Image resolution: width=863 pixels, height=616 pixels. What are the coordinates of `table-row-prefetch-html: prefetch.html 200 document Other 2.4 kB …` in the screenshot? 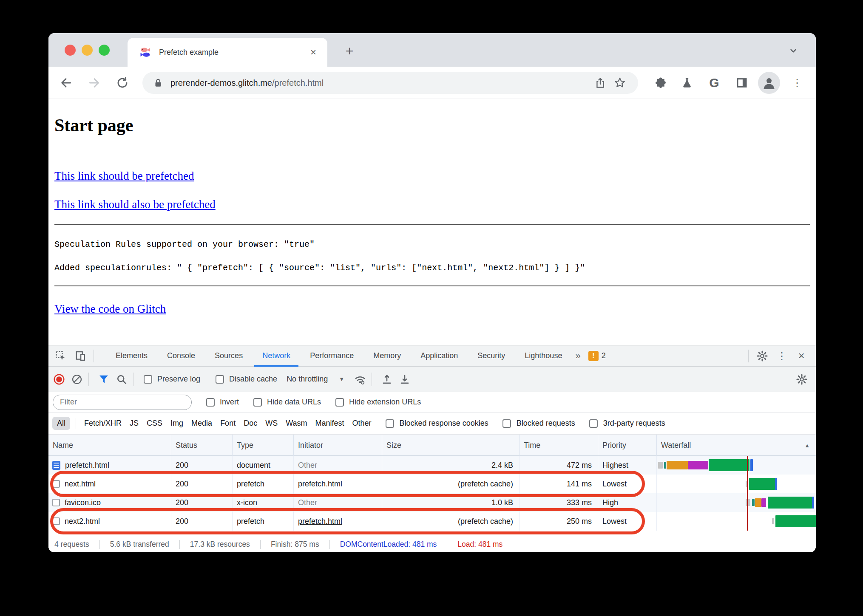 It's located at (432, 465).